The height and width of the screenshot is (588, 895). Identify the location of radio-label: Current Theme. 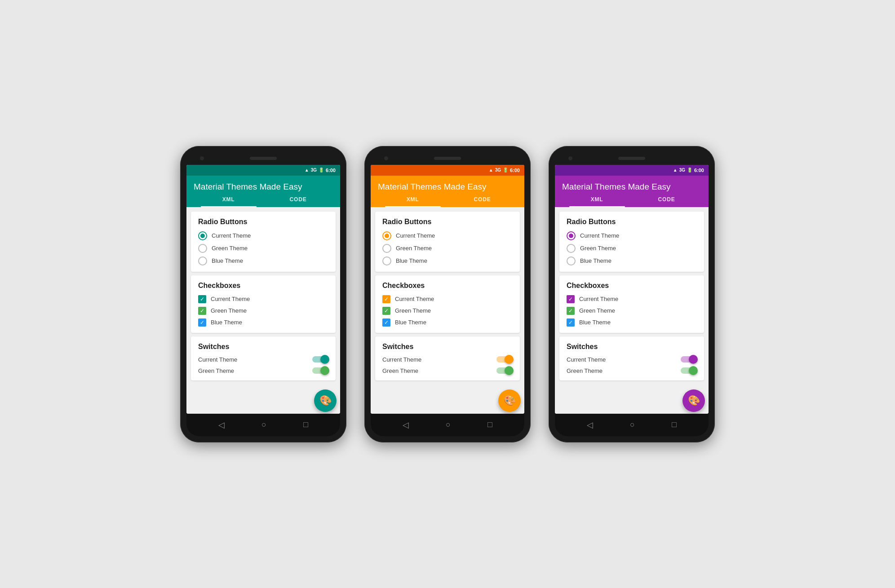
(415, 235).